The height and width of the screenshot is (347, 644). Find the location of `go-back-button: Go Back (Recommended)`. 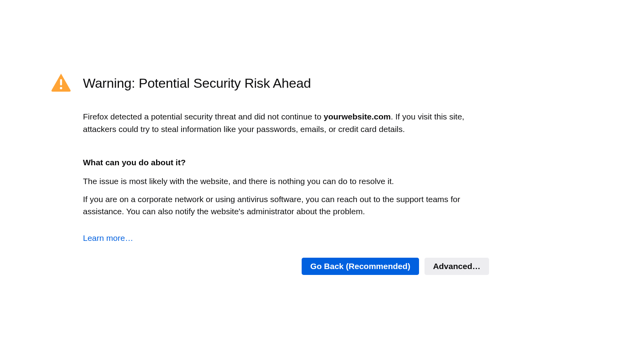

go-back-button: Go Back (Recommended) is located at coordinates (360, 266).